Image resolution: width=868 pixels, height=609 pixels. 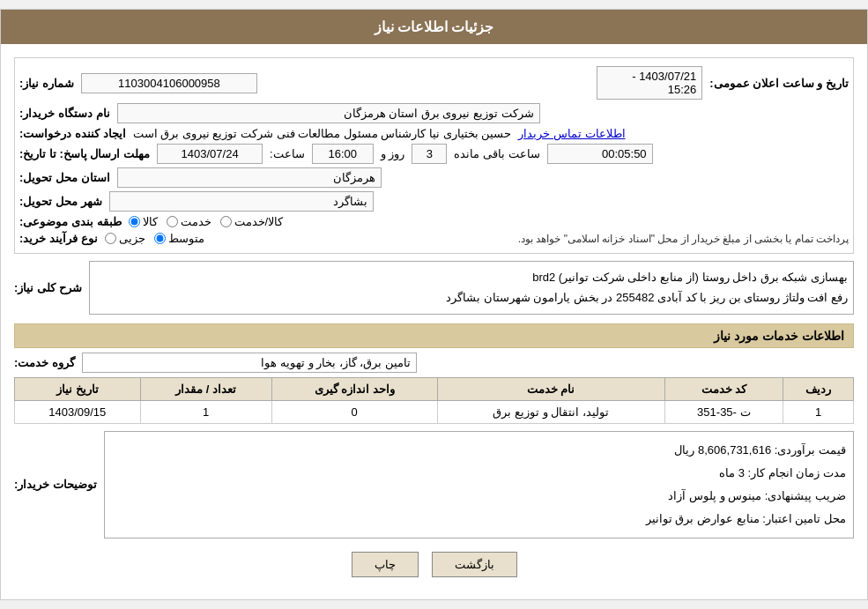 What do you see at coordinates (259, 222) in the screenshot?
I see `kala-khedmat-label: کالا/خدمت` at bounding box center [259, 222].